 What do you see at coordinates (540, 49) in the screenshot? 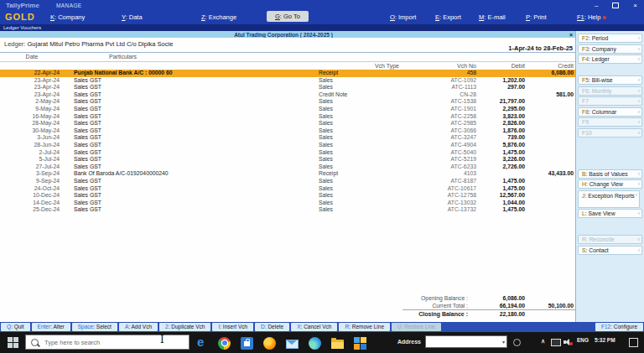
I see `report-period: 1-Apr-24 to 28-Feb-25` at bounding box center [540, 49].